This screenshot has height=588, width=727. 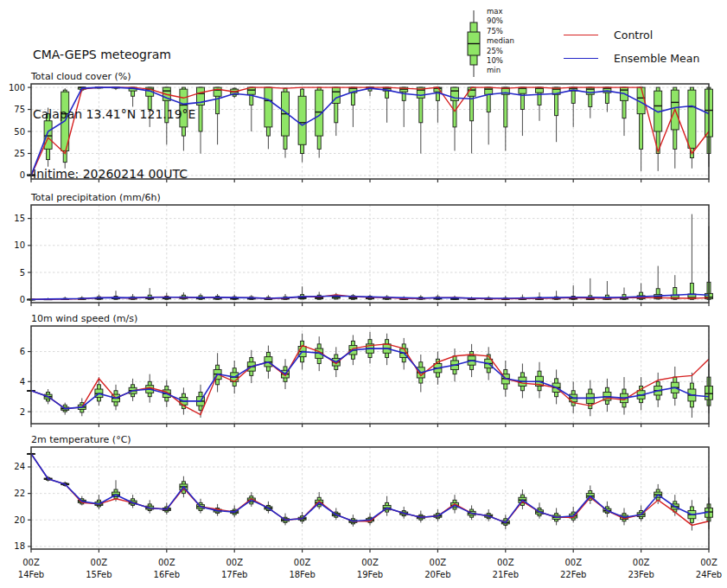 What do you see at coordinates (19, 131) in the screenshot?
I see `y-tick-label-cloud: 50` at bounding box center [19, 131].